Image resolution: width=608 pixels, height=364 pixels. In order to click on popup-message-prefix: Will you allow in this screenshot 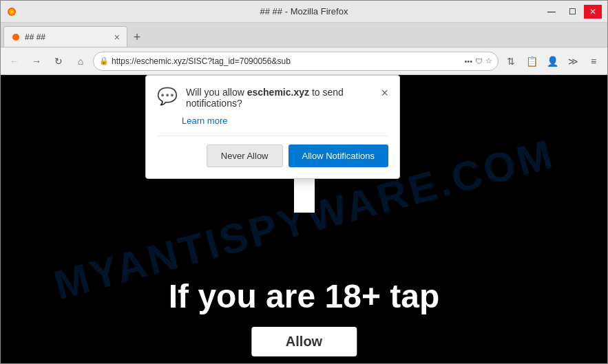, I will do `click(216, 92)`.